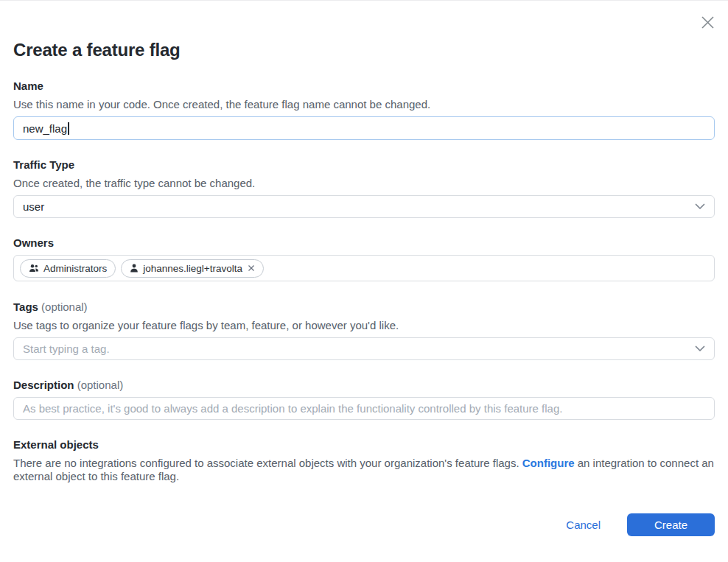 The height and width of the screenshot is (562, 728). Describe the element at coordinates (364, 259) in the screenshot. I see `owners-section: Owners Administrators` at that location.